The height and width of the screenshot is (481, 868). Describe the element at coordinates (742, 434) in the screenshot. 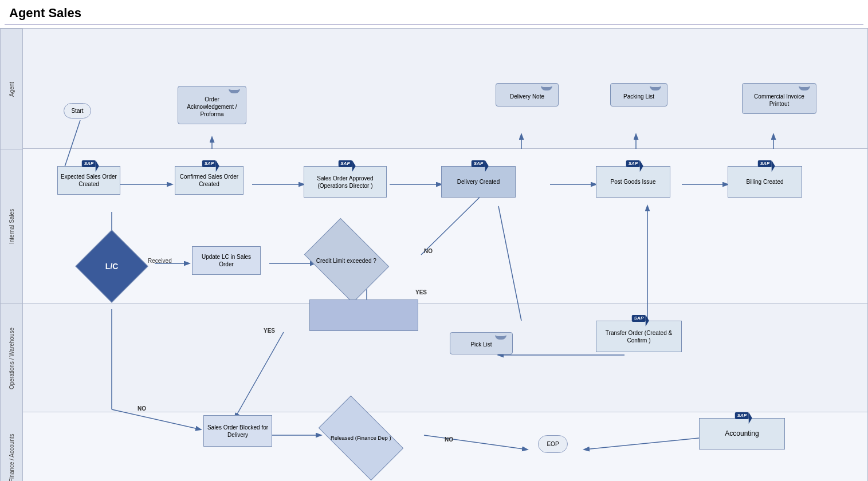

I see `accounting-node: SAP Accounting` at that location.